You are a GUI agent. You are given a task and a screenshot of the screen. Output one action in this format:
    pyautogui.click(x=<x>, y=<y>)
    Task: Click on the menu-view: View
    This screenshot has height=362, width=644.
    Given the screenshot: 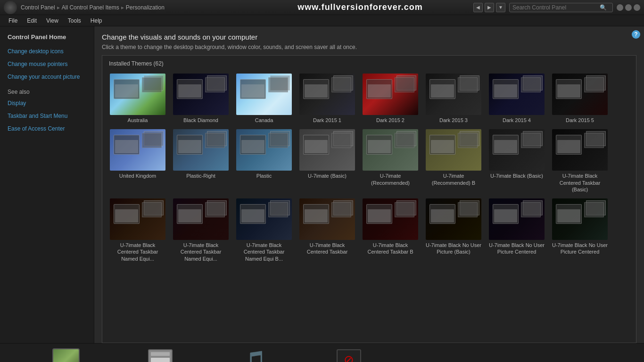 What is the action you would take?
    pyautogui.click(x=52, y=21)
    